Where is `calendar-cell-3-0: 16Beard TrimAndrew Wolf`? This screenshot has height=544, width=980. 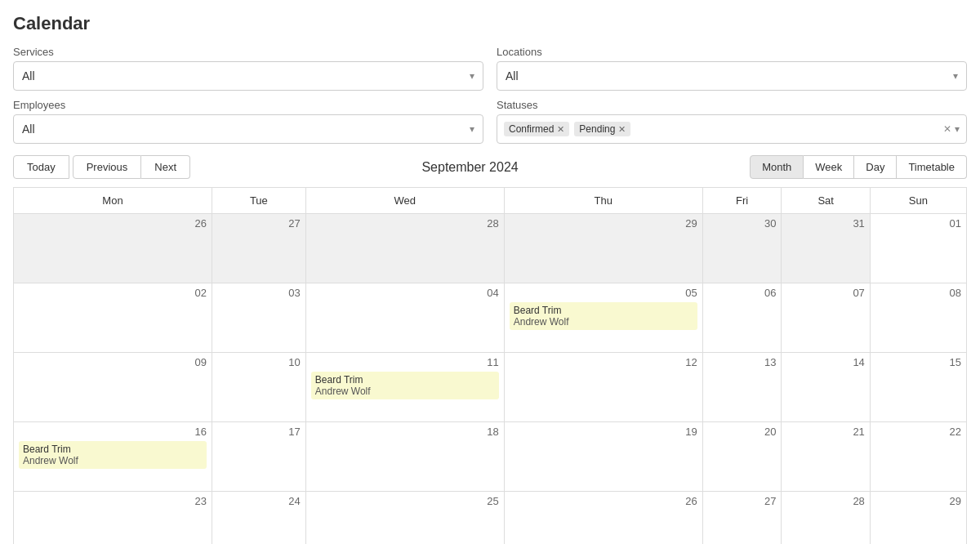
calendar-cell-3-0: 16Beard TrimAndrew Wolf is located at coordinates (113, 457).